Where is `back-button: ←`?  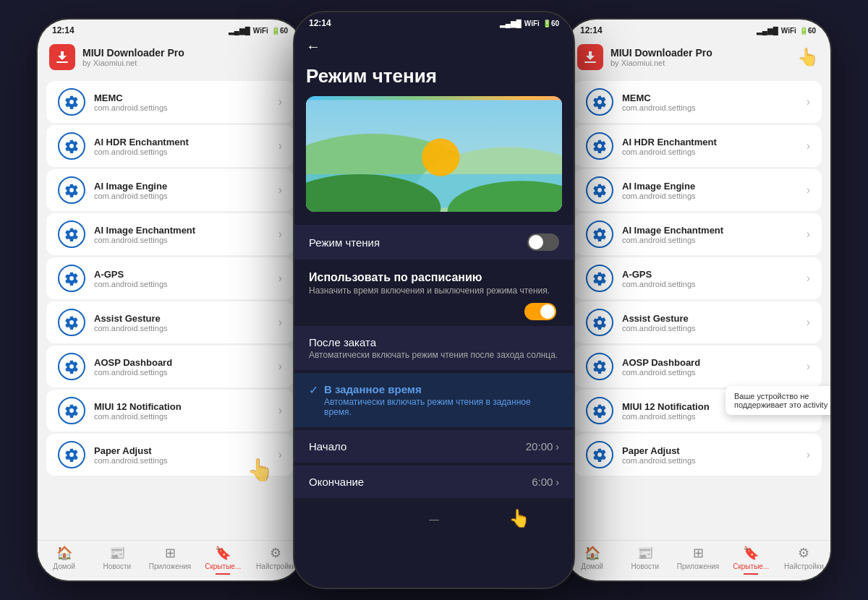 back-button: ← is located at coordinates (313, 46).